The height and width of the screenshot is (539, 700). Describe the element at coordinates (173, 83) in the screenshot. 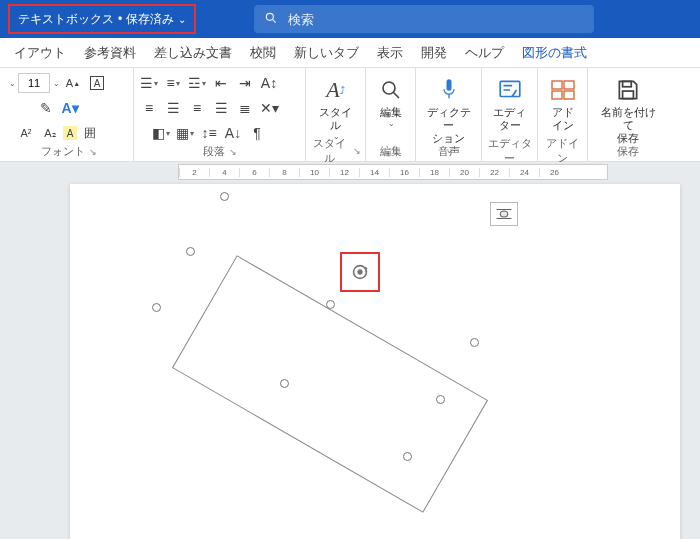

I see `numbering-icon: ≡▾` at that location.